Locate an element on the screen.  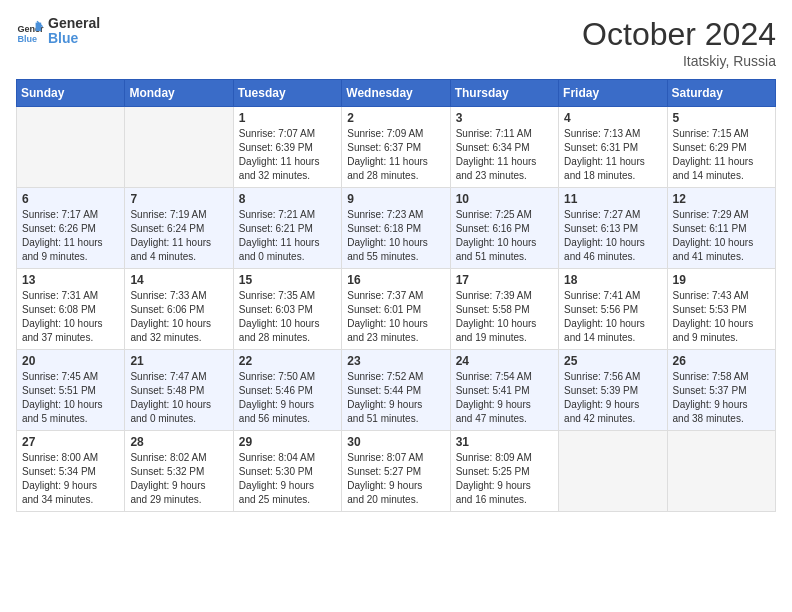
day-header-wednesday: Wednesday is located at coordinates (396, 94).